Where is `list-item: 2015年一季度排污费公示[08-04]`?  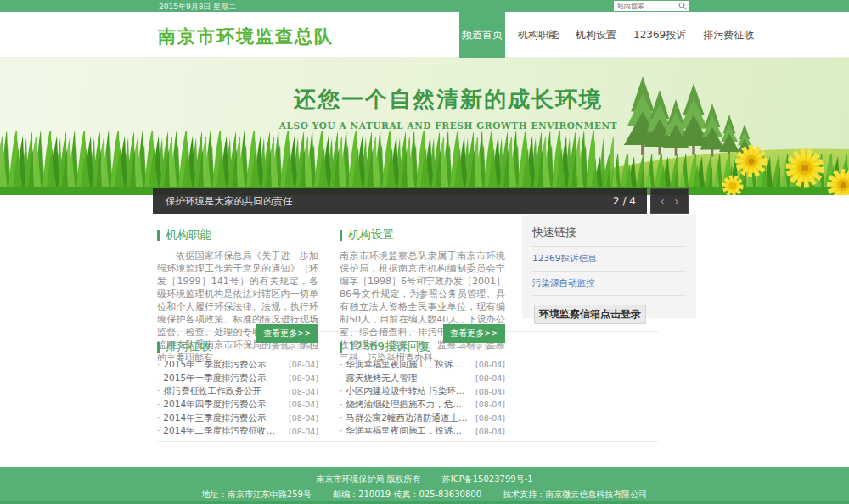
list-item: 2015年一季度排污费公示[08-04] is located at coordinates (238, 378).